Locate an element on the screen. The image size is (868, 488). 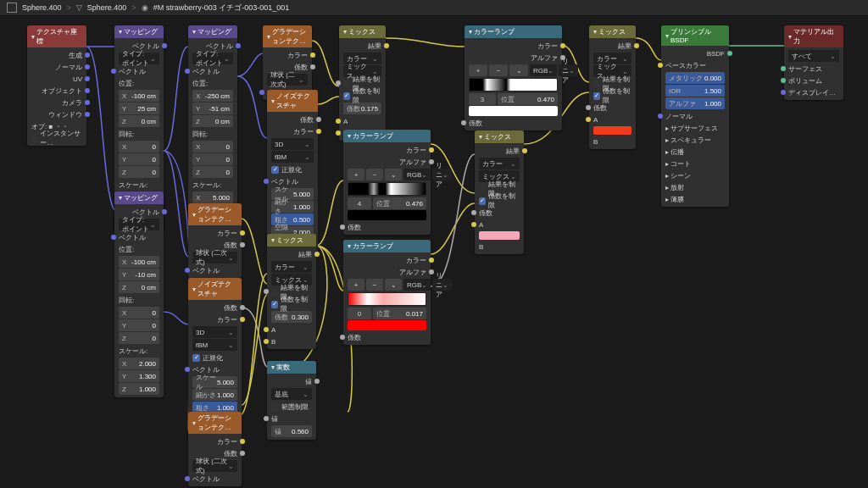
rot-y: Y0 is located at coordinates (213, 159).